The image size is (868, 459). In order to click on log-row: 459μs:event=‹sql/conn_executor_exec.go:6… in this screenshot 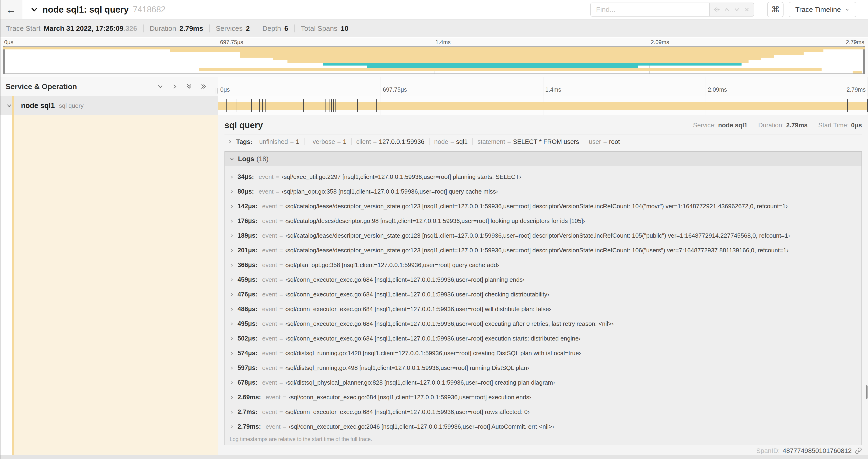, I will do `click(545, 280)`.